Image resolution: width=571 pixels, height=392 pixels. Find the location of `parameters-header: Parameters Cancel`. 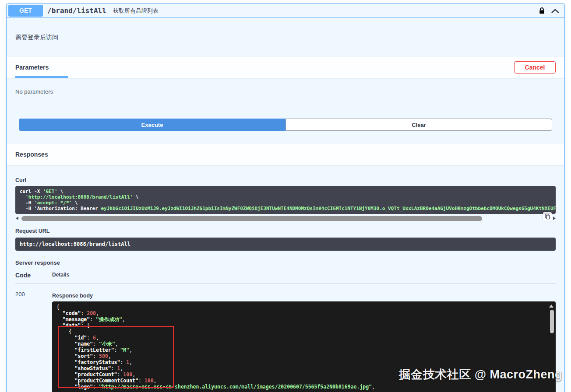

parameters-header: Parameters Cancel is located at coordinates (286, 67).